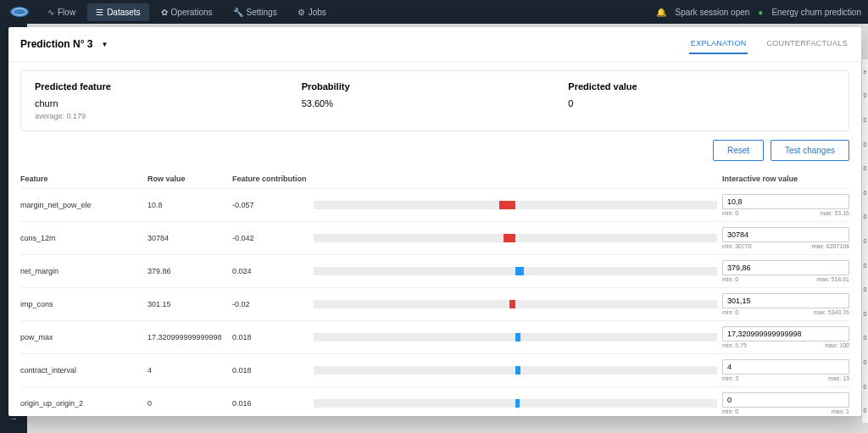 Image resolution: width=868 pixels, height=433 pixels. What do you see at coordinates (84, 370) in the screenshot?
I see `feature-name: contract_interval` at bounding box center [84, 370].